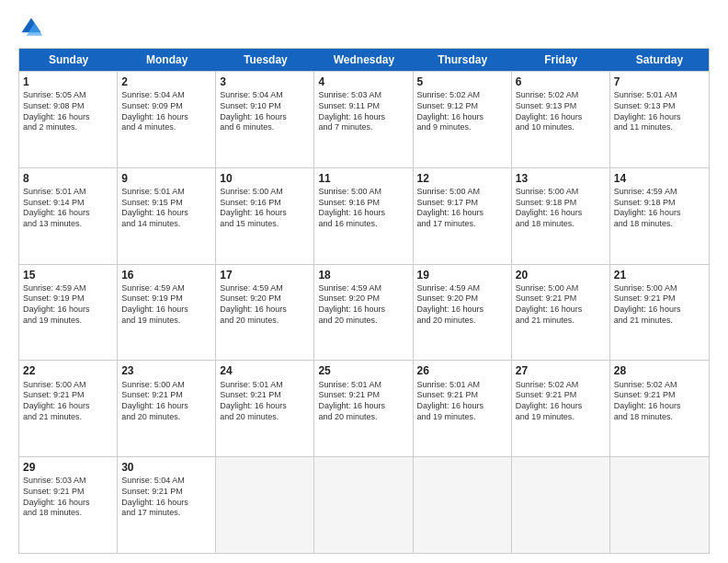 This screenshot has height=563, width=728. I want to click on day-cell-23: 23Sunrise: 5:00 AMSunset: 9:21 PMDayligh…, so click(167, 408).